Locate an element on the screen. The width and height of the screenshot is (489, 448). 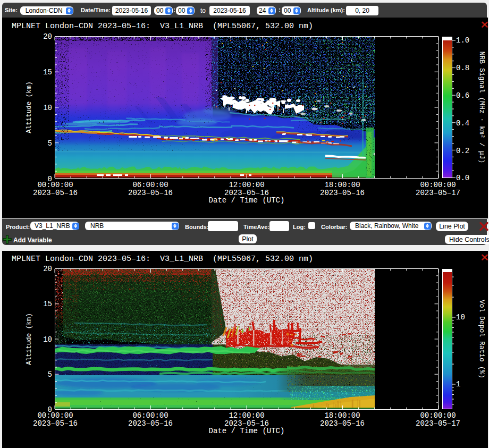
svg-text: NRB Signal (MHz · km² / μJ) is located at coordinates (482, 107).